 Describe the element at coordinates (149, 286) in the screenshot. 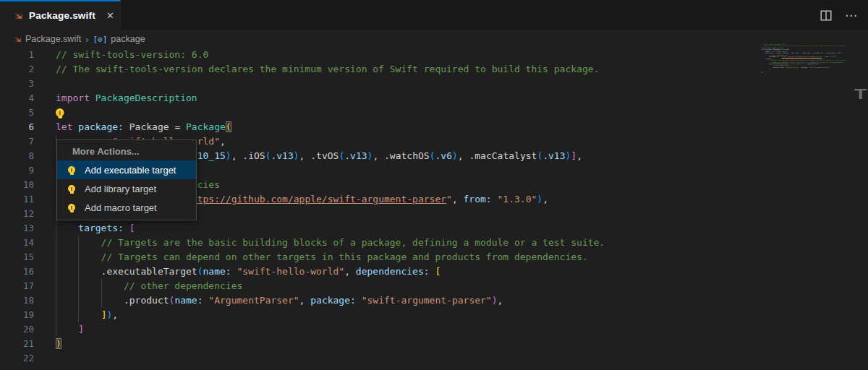

I see `code-line-text: // other dependencies` at that location.